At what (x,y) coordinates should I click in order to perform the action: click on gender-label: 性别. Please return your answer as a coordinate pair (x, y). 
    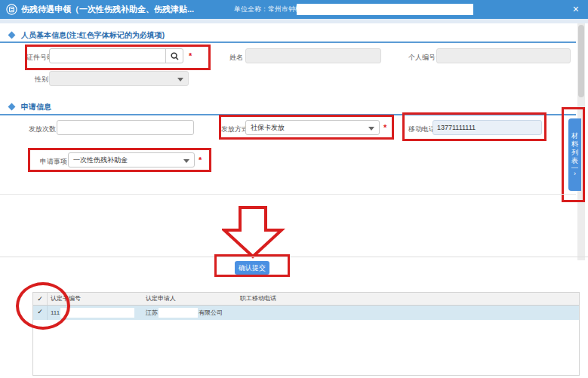
    Looking at the image, I should click on (42, 80).